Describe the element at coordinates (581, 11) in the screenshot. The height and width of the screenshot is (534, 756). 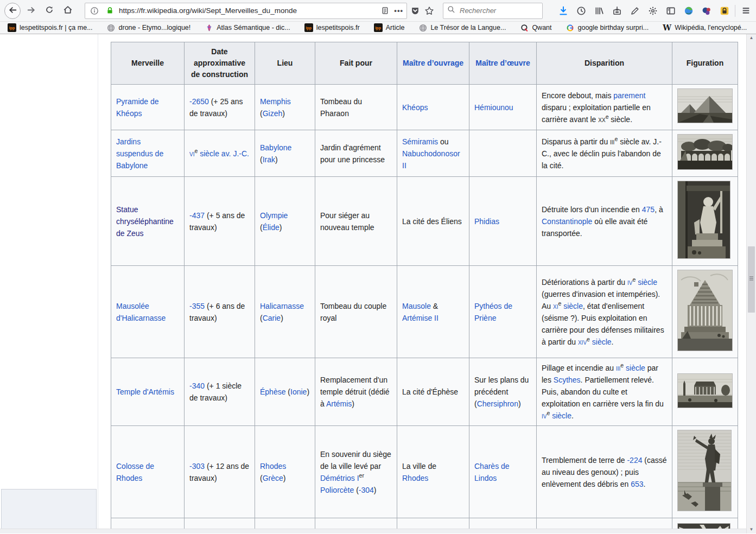
I see `history-clock-icon` at that location.